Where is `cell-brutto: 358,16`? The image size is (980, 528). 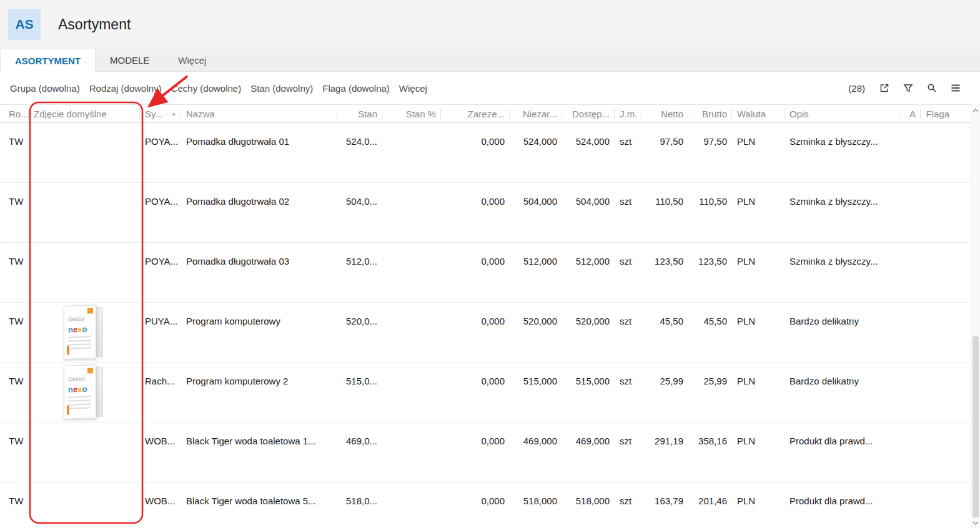
cell-brutto: 358,16 is located at coordinates (710, 435).